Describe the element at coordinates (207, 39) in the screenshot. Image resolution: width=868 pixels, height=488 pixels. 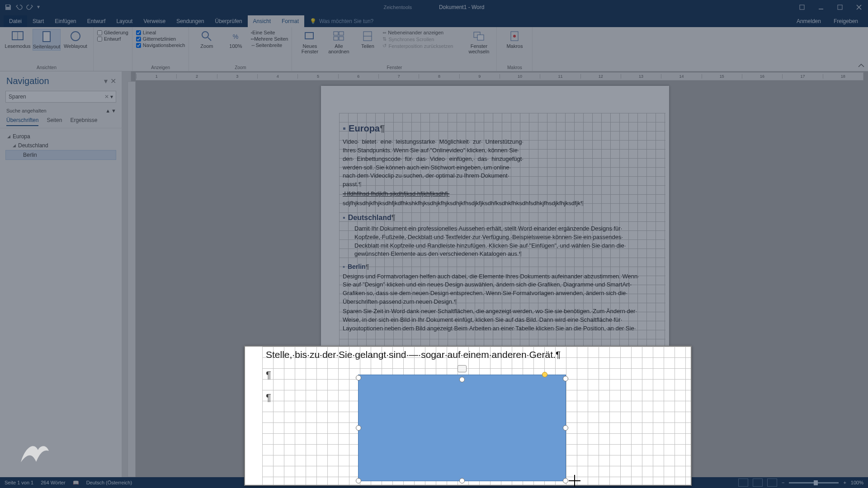
I see `zoom-button: Zoom` at that location.